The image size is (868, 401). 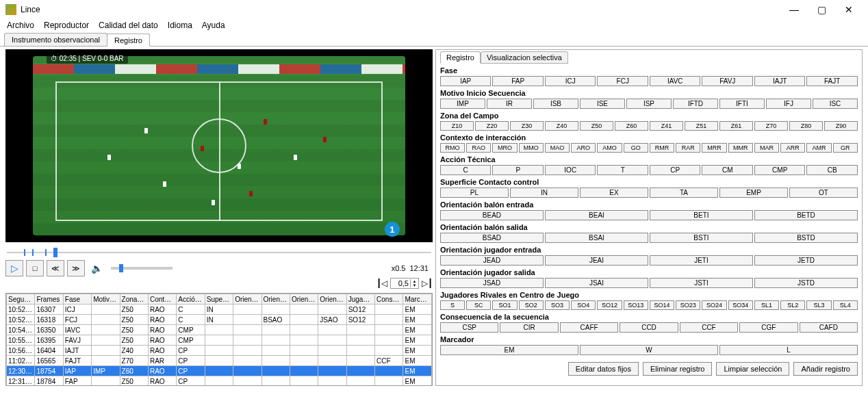 I want to click on category-button: BEAD, so click(x=492, y=215).